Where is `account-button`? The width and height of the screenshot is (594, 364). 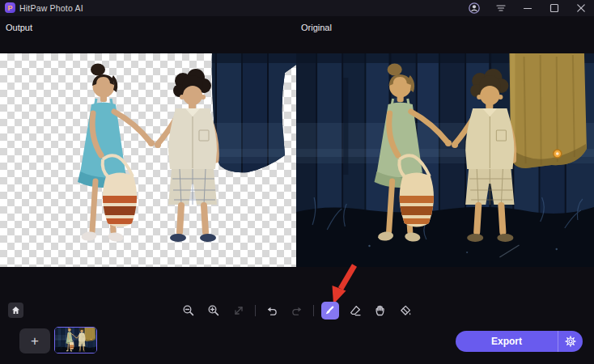 account-button is located at coordinates (474, 8).